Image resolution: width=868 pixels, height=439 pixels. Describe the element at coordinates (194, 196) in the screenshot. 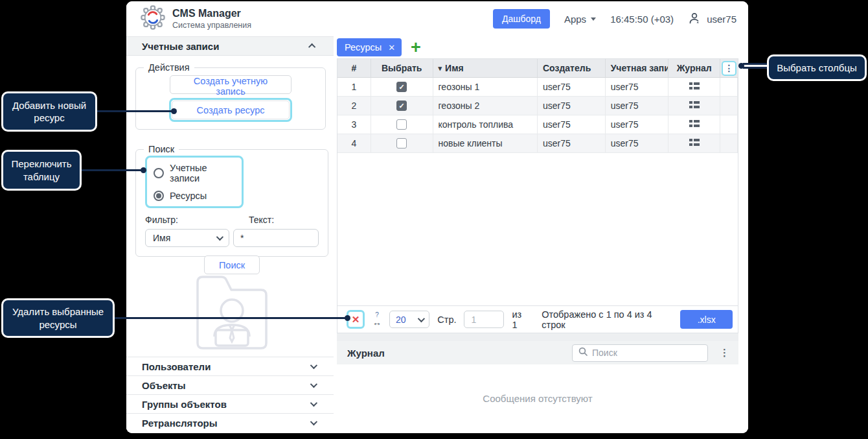

I see `radio-resources: Ресурсы` at that location.